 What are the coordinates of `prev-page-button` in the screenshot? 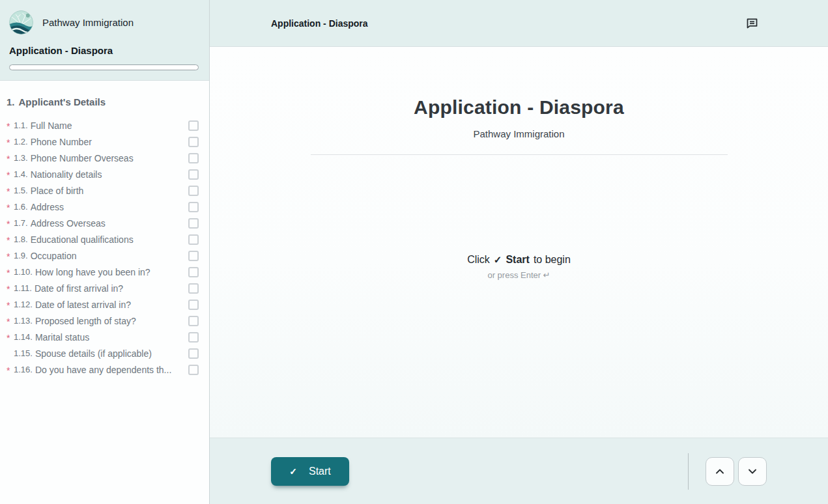 It's located at (720, 471).